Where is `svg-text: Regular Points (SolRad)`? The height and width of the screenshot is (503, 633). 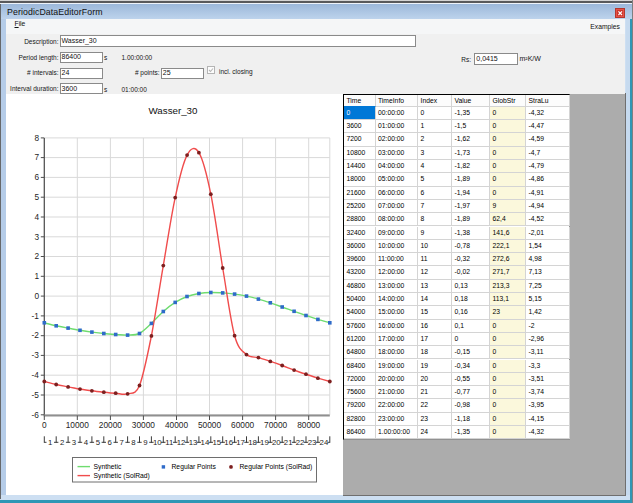 svg-text: Regular Points (SolRad) is located at coordinates (276, 467).